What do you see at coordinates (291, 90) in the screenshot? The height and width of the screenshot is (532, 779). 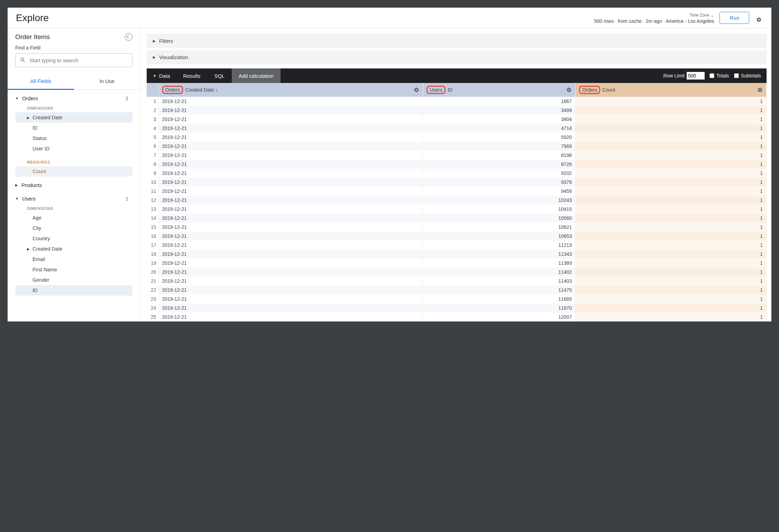 I see `column-header: OrdersCreated Date ↓` at bounding box center [291, 90].